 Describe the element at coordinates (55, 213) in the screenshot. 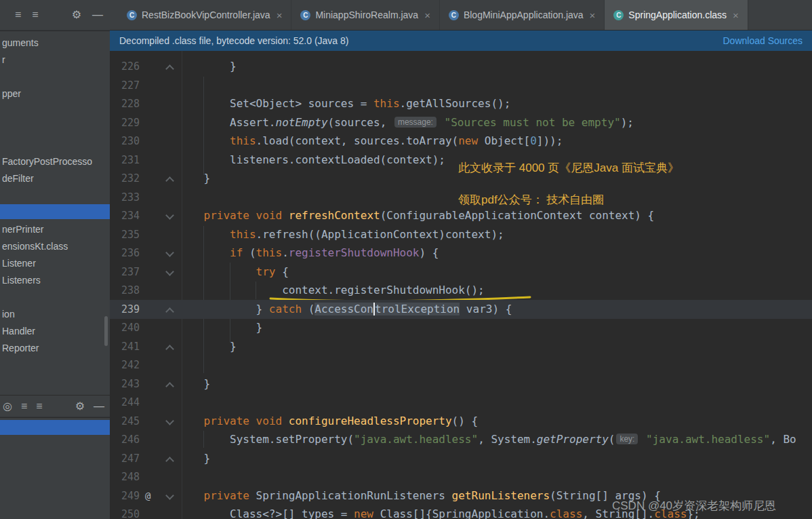

I see `structure-tree-panel: gumentsrpperFactoryPostProcessodeFiltern…` at that location.